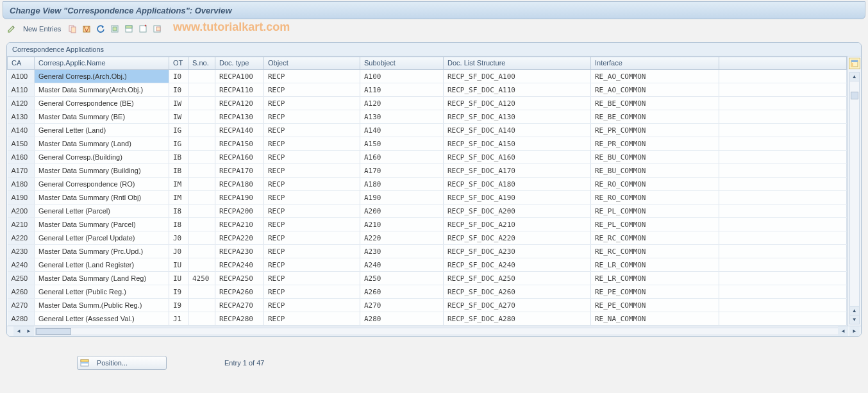 This screenshot has width=868, height=393. I want to click on cell-name: General Letter (Land), so click(102, 131).